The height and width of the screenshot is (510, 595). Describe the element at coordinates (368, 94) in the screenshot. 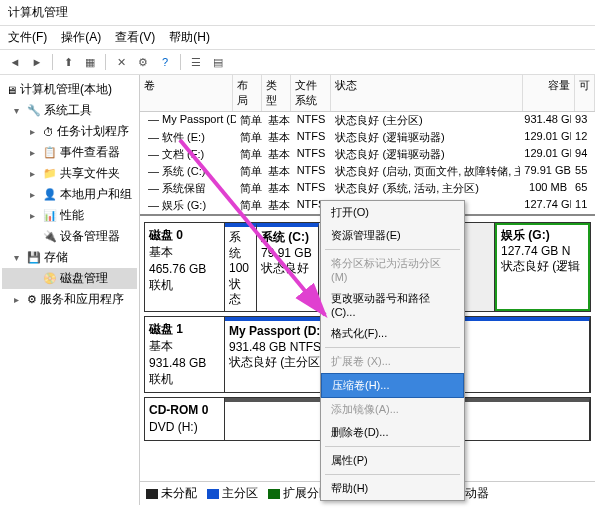

I see `volume-header: 卷 布局 类型 文件系统 状态 容量 可` at that location.